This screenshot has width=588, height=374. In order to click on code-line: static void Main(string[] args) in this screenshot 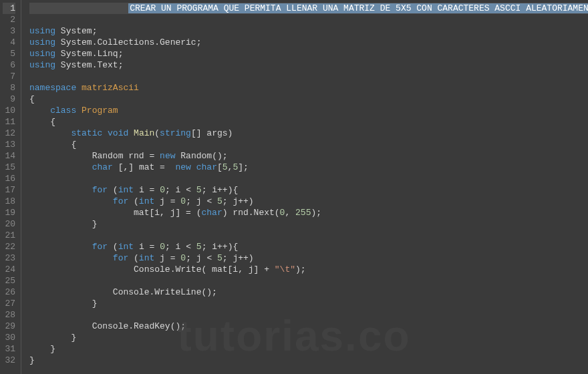, I will do `click(309, 134)`.